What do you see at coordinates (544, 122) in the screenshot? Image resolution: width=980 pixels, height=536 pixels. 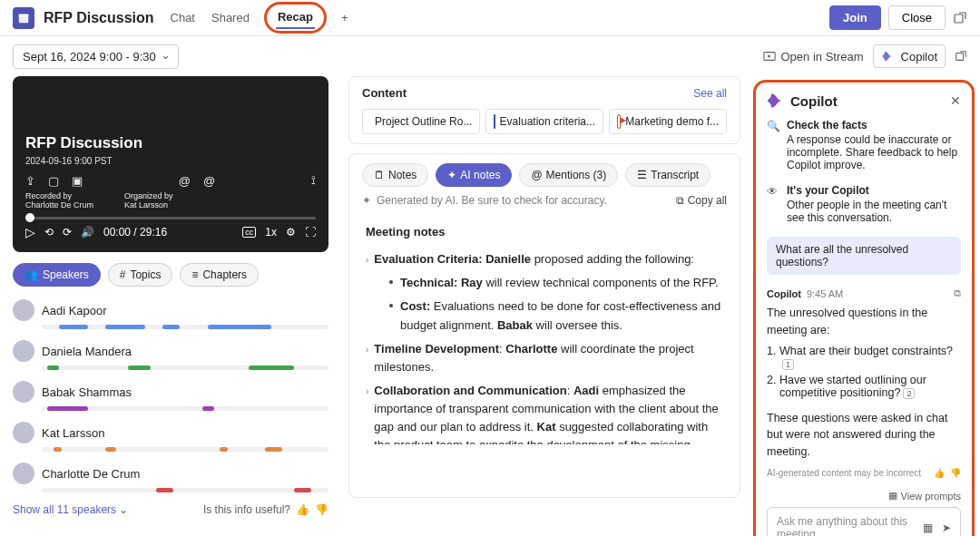 I see `attachment-doc: Evaluation criteria...` at bounding box center [544, 122].